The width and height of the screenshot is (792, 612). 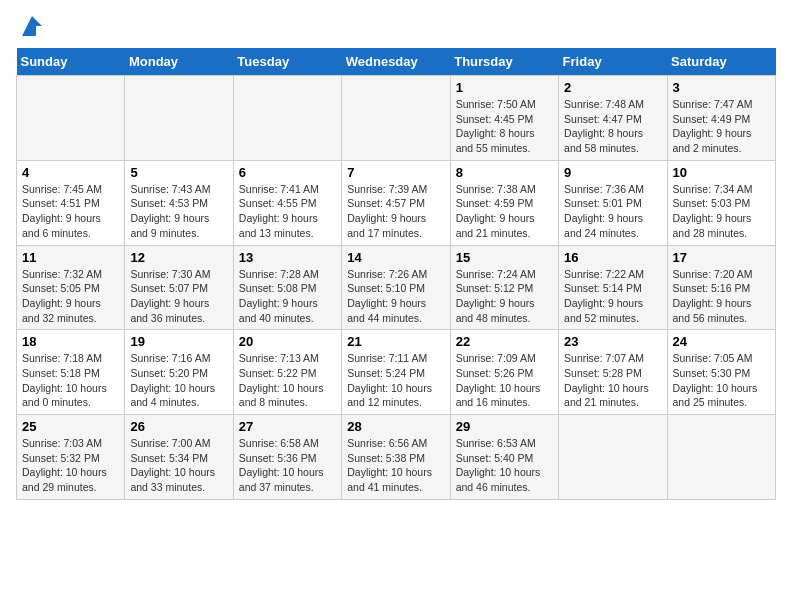 What do you see at coordinates (504, 372) in the screenshot?
I see `calendar-cell: 22Sunrise: 7:09 AM Sunset: 5:26 PM Dayli…` at bounding box center [504, 372].